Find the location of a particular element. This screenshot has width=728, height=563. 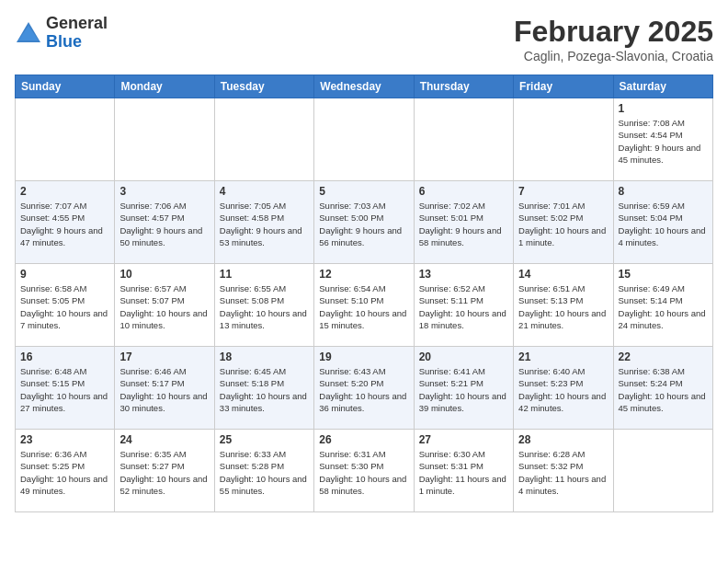

calendar-week-row: 9Sunrise: 6:58 AM Sunset: 5:05 PM Daylig… is located at coordinates (364, 305).